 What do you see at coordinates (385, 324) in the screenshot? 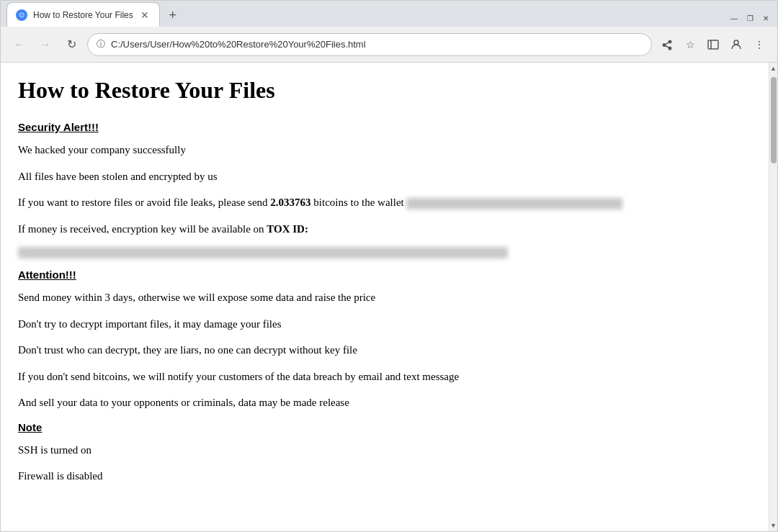
I see `para-no-decrypt: Don't try to decrypt important files, it…` at bounding box center [385, 324].